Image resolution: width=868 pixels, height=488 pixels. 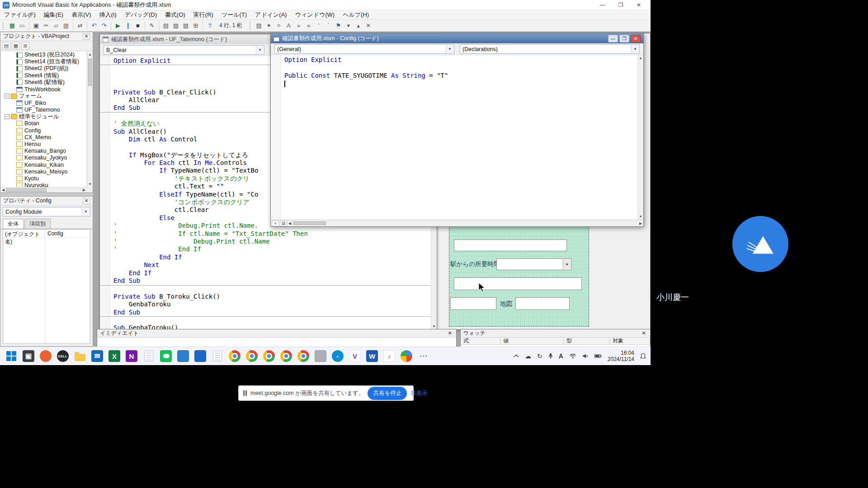 What do you see at coordinates (457, 223) in the screenshot?
I see `code2-horizontal-scrollbar: ≡ ▤ ◀ ▶` at bounding box center [457, 223].